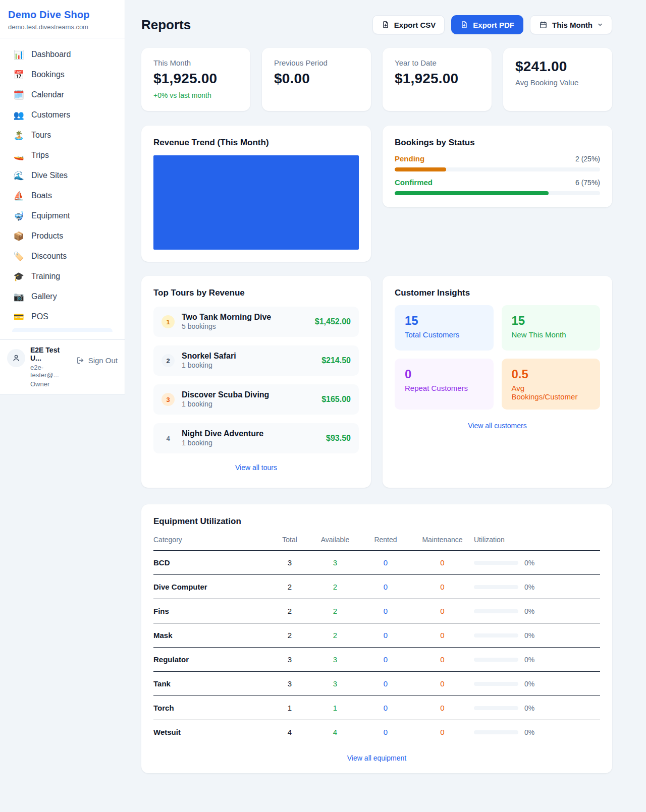  Describe the element at coordinates (211, 635) in the screenshot. I see `cell-category: Mask` at that location.